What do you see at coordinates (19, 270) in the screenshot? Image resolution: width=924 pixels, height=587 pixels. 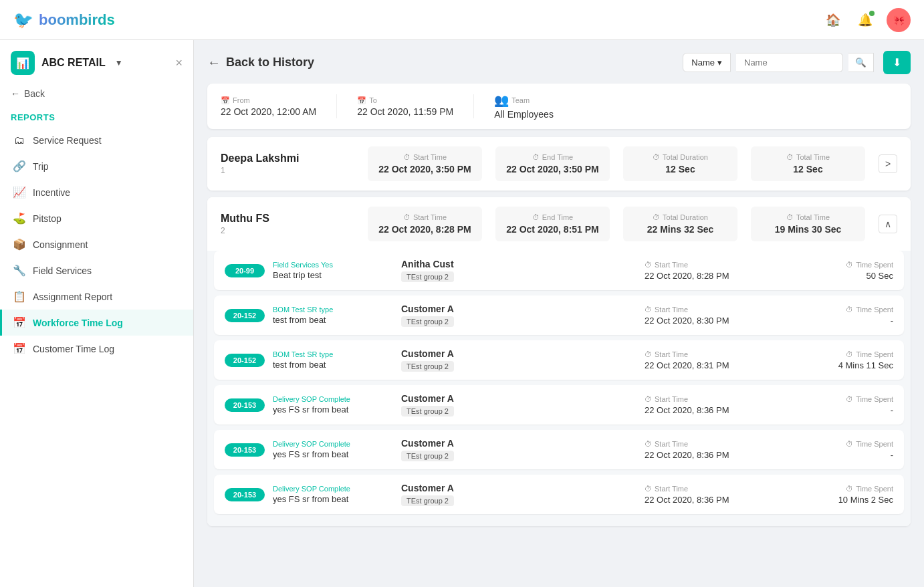 I see `sidebar-icon-field-services: 🔧` at bounding box center [19, 270].